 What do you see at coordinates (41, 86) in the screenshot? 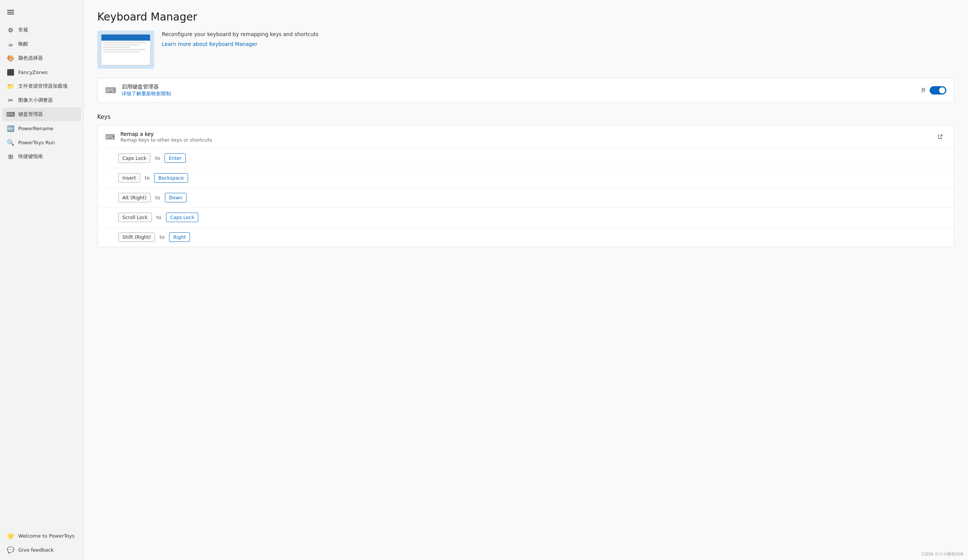
I see `sidebar-item-file-explorer: 📁 文件资源管理器加载项` at bounding box center [41, 86].